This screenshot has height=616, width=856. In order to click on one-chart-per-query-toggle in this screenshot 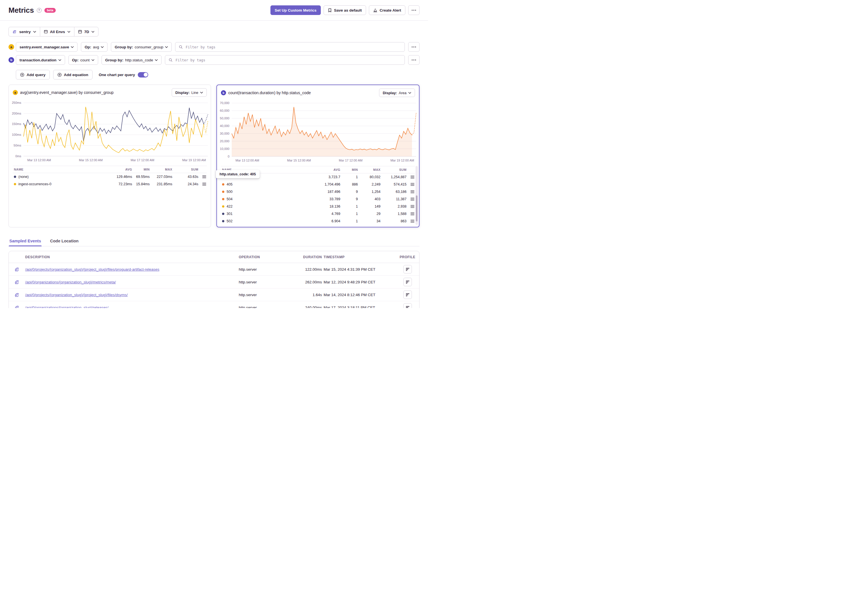, I will do `click(143, 75)`.